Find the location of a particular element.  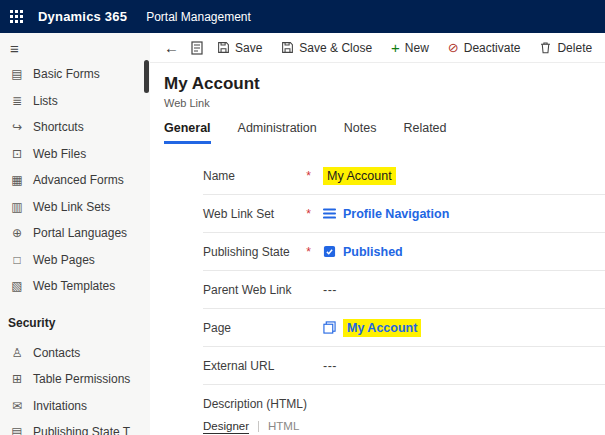

record-title: My Account is located at coordinates (384, 84).